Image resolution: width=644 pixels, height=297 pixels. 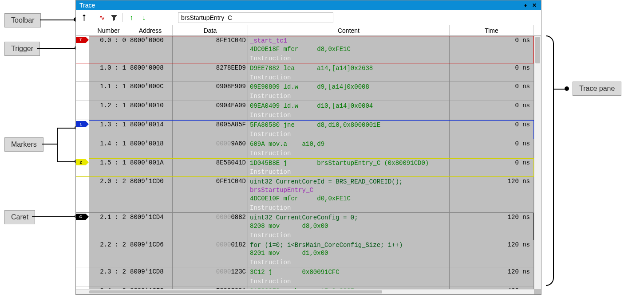 I want to click on cell-number: 0.0 : 0, so click(x=109, y=50).